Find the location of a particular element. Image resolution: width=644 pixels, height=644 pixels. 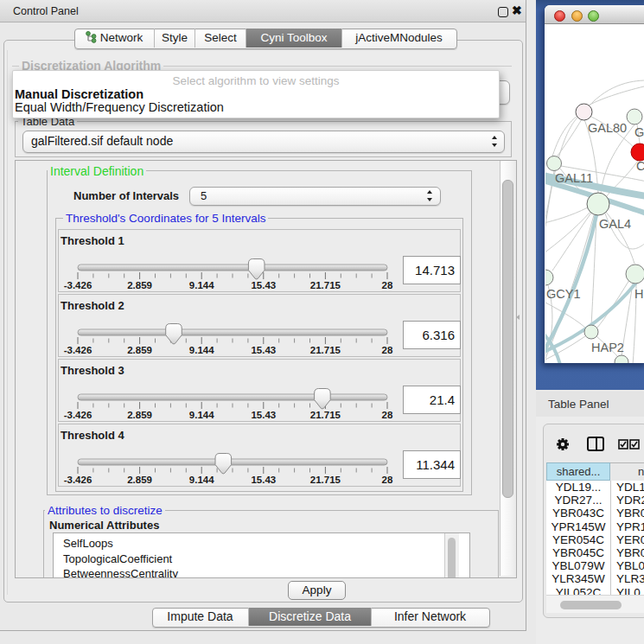

svg-text: GAL4 is located at coordinates (615, 224).